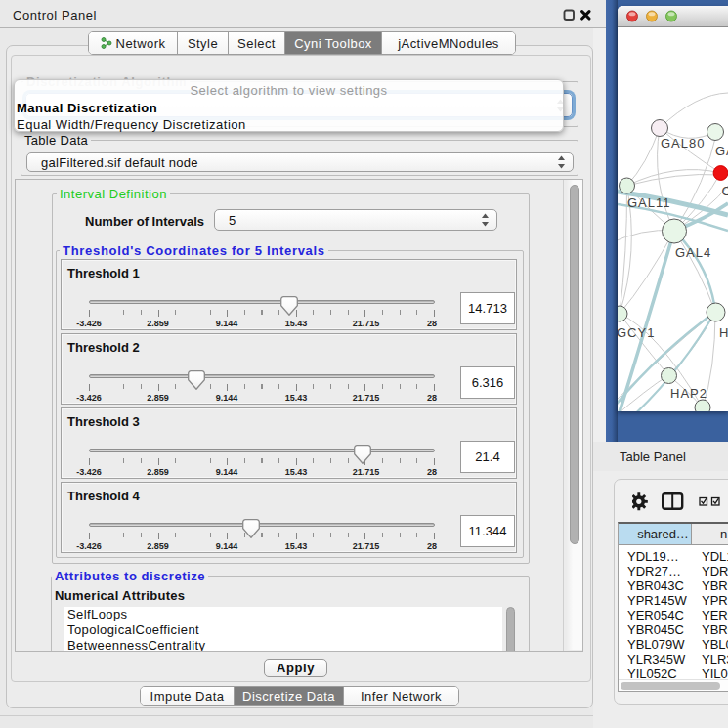 This screenshot has width=728, height=728. What do you see at coordinates (649, 203) in the screenshot?
I see `svg-text: GAL11` at bounding box center [649, 203].